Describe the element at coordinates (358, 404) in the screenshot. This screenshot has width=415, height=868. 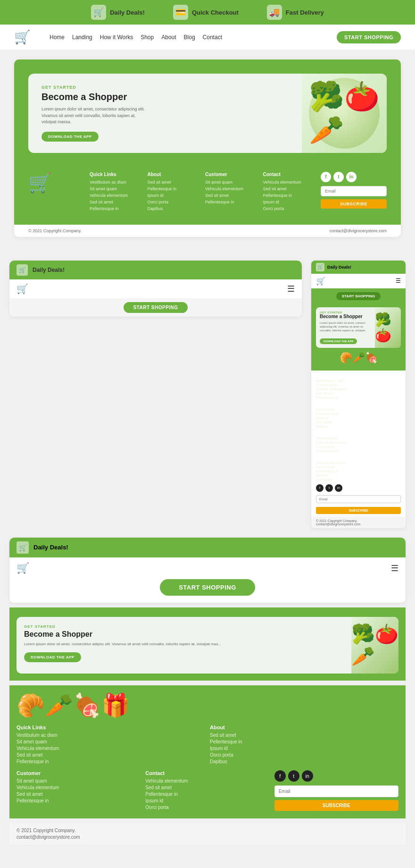
I see `sm-about-title: About` at that location.